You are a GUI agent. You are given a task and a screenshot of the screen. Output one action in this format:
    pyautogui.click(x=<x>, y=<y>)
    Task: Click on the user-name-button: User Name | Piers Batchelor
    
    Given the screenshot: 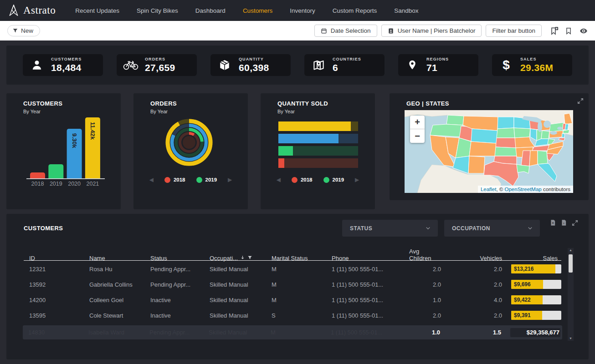 What is the action you would take?
    pyautogui.click(x=432, y=31)
    